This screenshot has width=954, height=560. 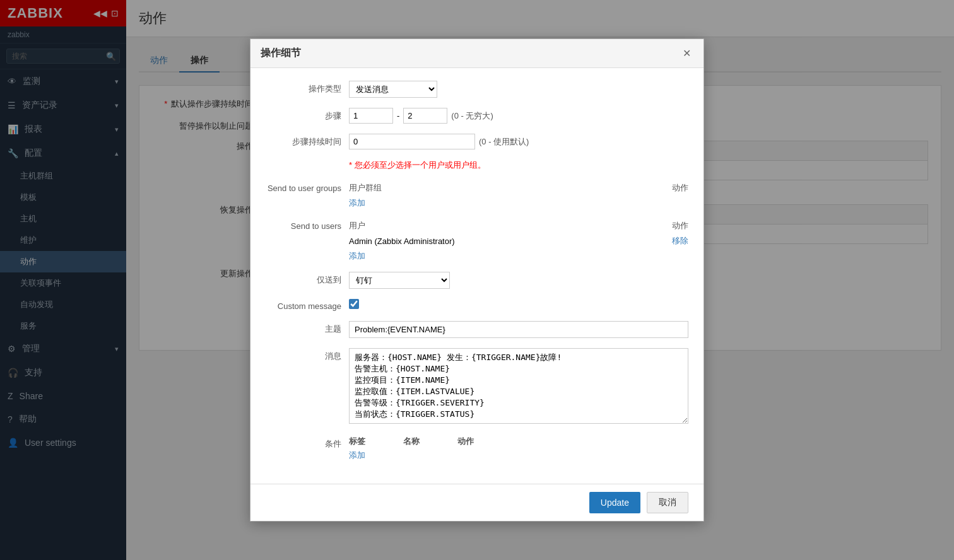 What do you see at coordinates (303, 225) in the screenshot?
I see `send-to-users-label: Send to users` at bounding box center [303, 225].